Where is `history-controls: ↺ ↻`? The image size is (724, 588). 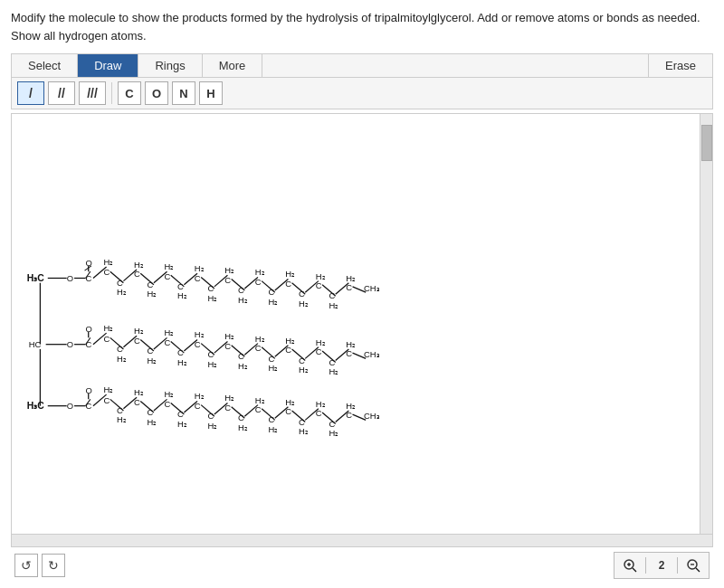
history-controls: ↺ ↻ is located at coordinates (40, 565).